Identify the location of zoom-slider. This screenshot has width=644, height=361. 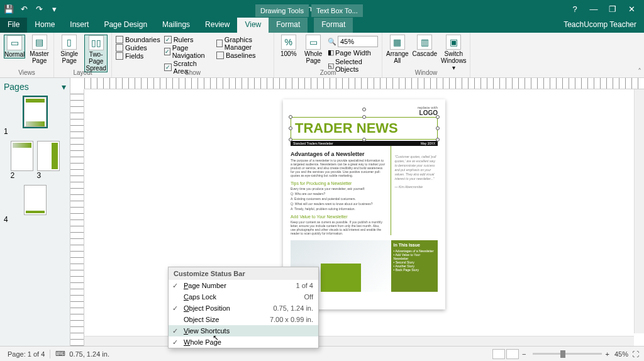
(567, 353).